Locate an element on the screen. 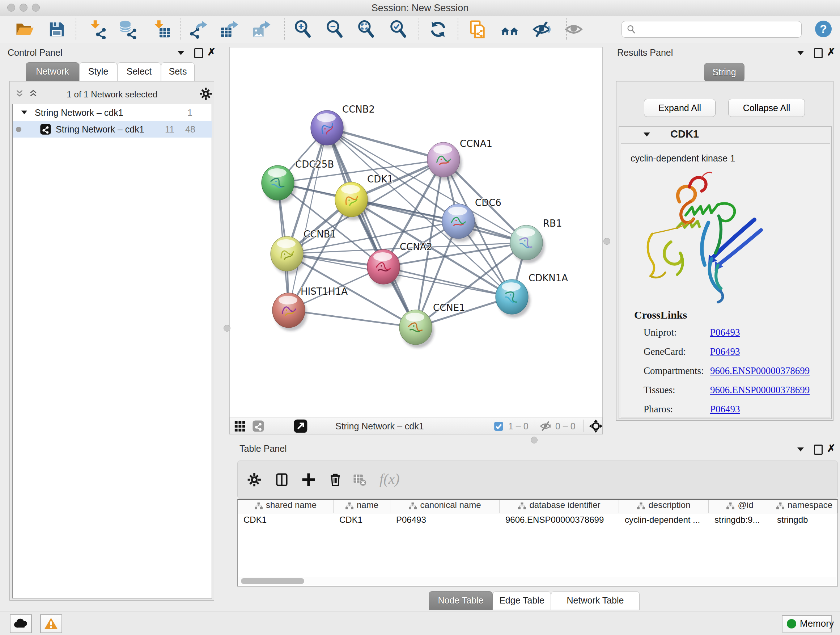 The image size is (840, 635). cloud-icon is located at coordinates (21, 624).